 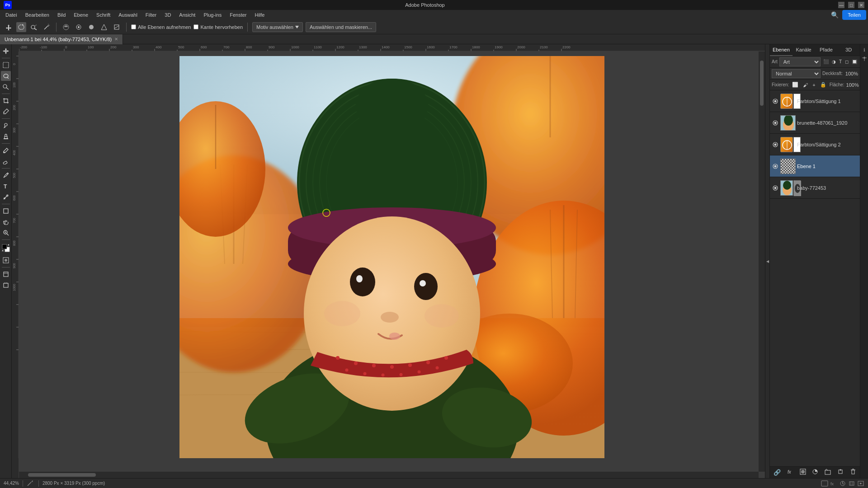 What do you see at coordinates (864, 59) in the screenshot?
I see `panel-adjust-btn` at bounding box center [864, 59].